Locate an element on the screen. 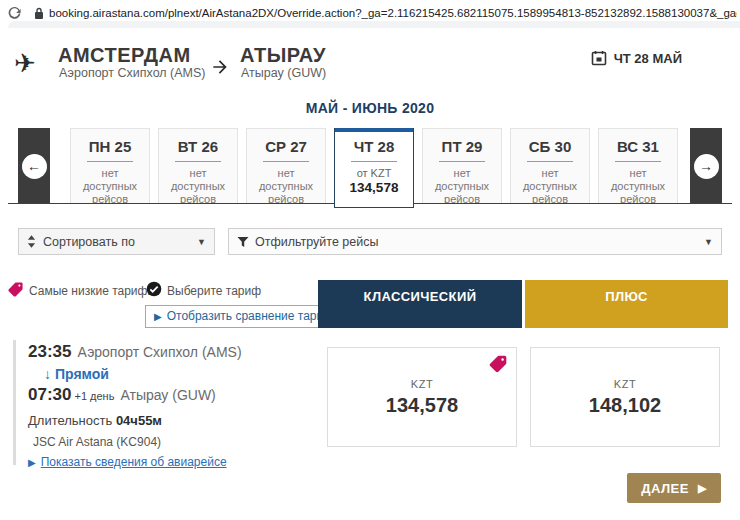 This screenshot has height=520, width=740. calendar-next-button: → is located at coordinates (706, 166).